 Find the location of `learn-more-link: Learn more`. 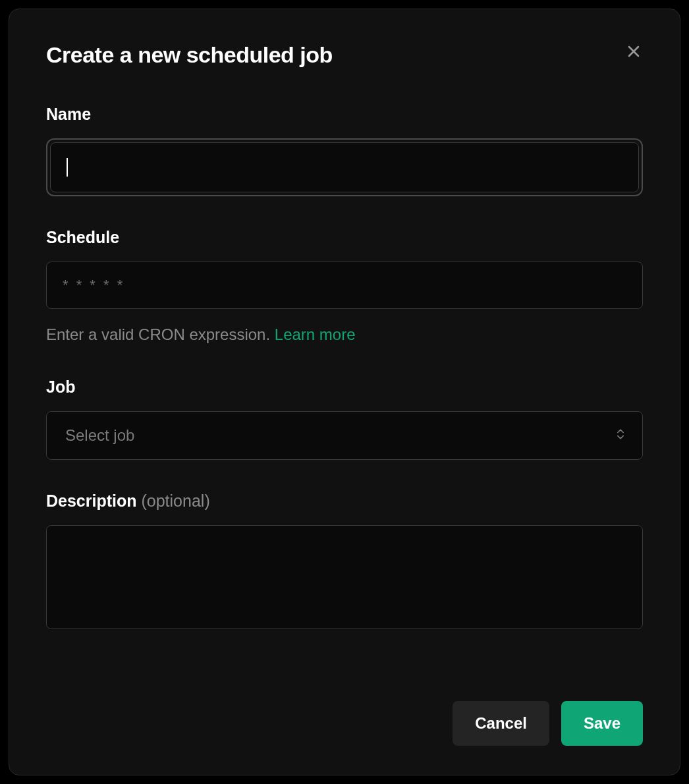

learn-more-link: Learn more is located at coordinates (315, 335).